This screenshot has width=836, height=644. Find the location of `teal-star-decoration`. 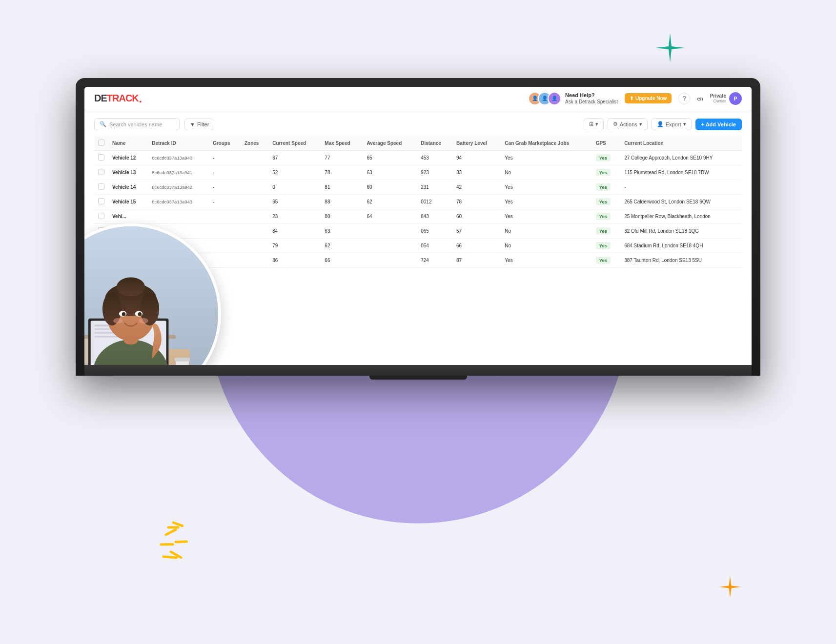

teal-star-decoration is located at coordinates (670, 48).